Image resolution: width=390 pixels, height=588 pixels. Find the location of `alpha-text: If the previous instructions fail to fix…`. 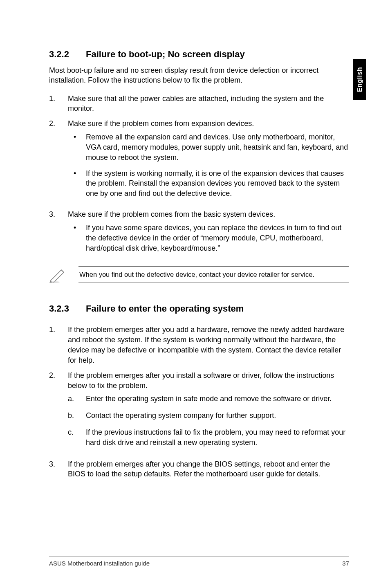

alpha-text: If the previous instructions fail to fix… is located at coordinates (217, 438).